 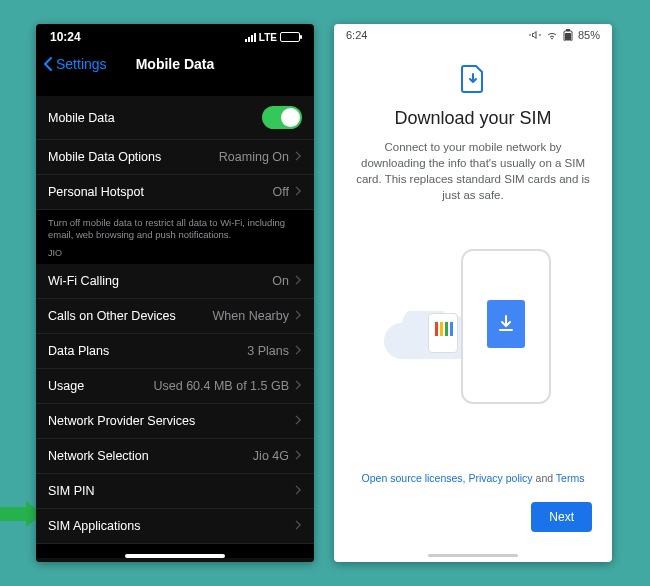 What do you see at coordinates (66, 386) in the screenshot?
I see `row-label: Usage` at bounding box center [66, 386].